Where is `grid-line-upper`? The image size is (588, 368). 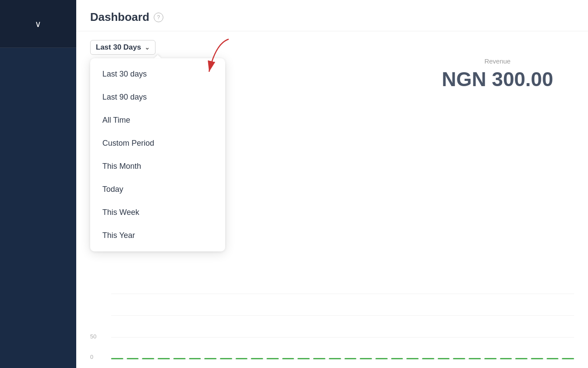
grid-line-upper is located at coordinates (342, 316).